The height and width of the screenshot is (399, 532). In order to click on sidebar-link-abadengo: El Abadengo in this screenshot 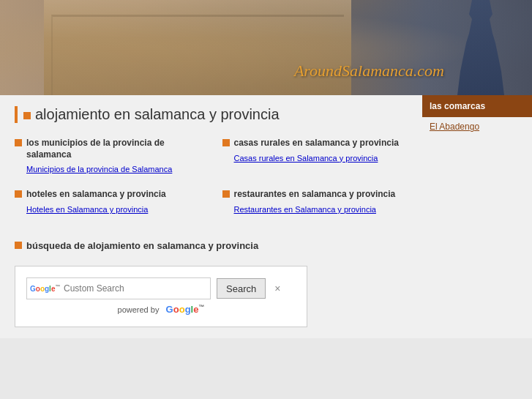, I will do `click(477, 127)`.